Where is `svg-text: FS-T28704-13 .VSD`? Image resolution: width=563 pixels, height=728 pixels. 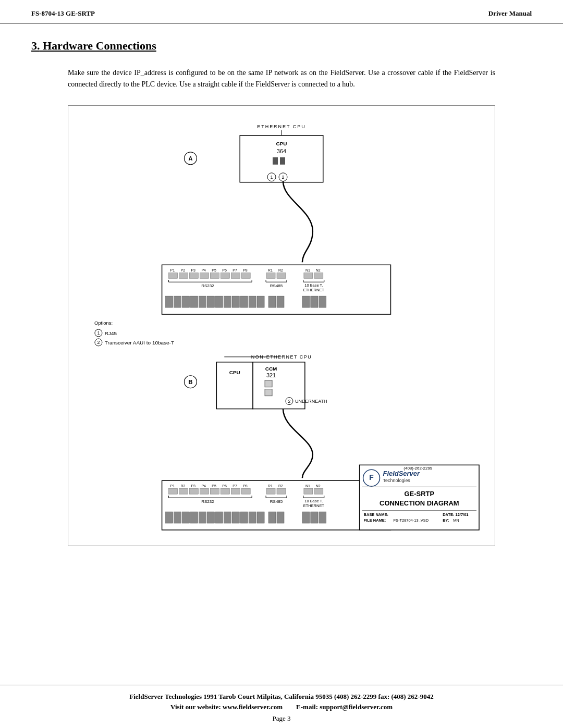 svg-text: FS-T28704-13 .VSD is located at coordinates (411, 520).